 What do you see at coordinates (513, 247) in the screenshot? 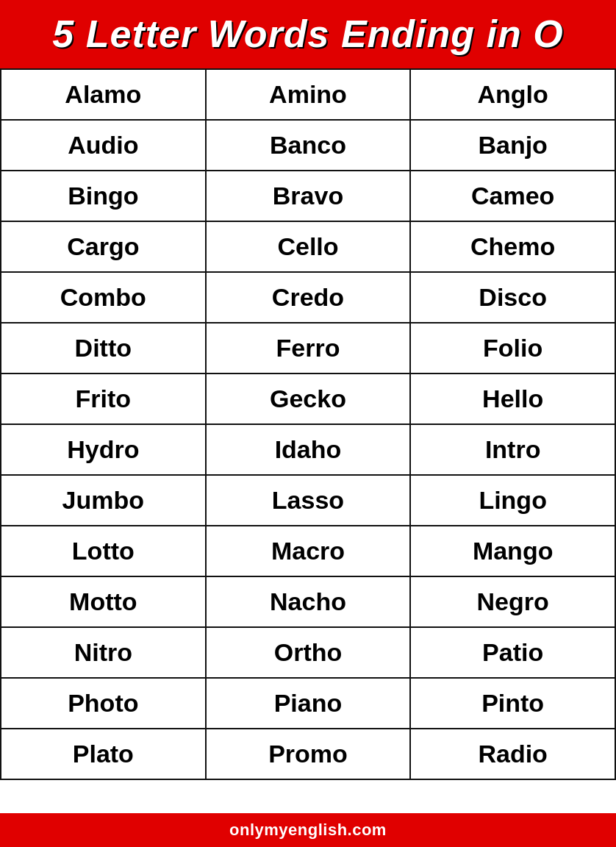
I see `word-cell: Chemo` at bounding box center [513, 247].